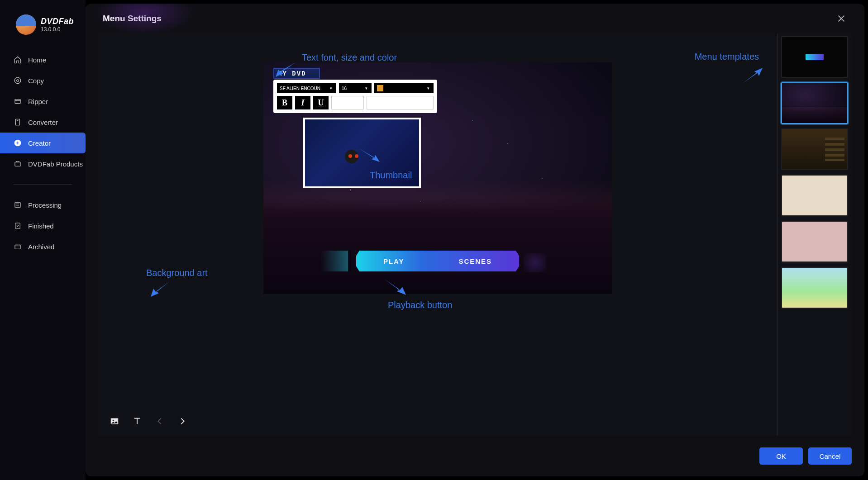 The width and height of the screenshot is (868, 480). What do you see at coordinates (177, 273) in the screenshot?
I see `annotation-bg-art: Background art` at bounding box center [177, 273].